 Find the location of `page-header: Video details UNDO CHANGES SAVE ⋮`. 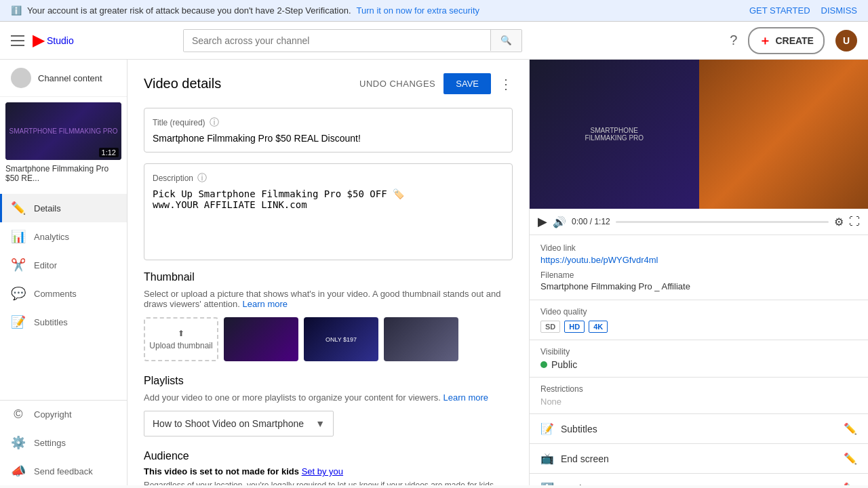

page-header: Video details UNDO CHANGES SAVE ⋮ is located at coordinates (328, 84).